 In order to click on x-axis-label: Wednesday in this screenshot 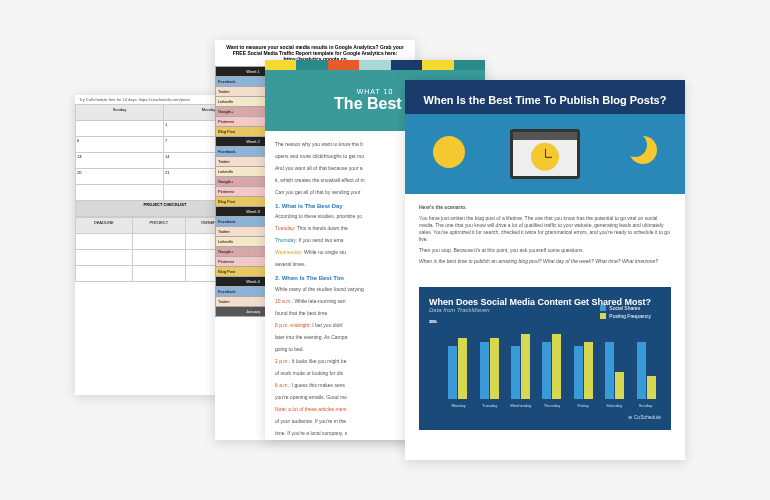, I will do `click(520, 406)`.